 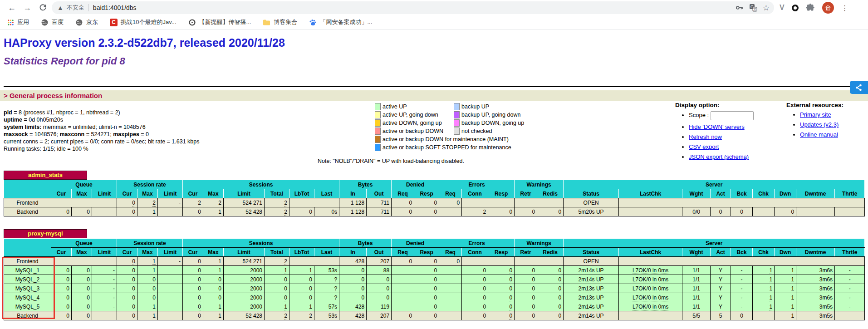 What do you see at coordinates (413, 8) in the screenshot?
I see `address-bar: ▲ 不安全 baid1:4001/dbs G文 ☆` at bounding box center [413, 8].